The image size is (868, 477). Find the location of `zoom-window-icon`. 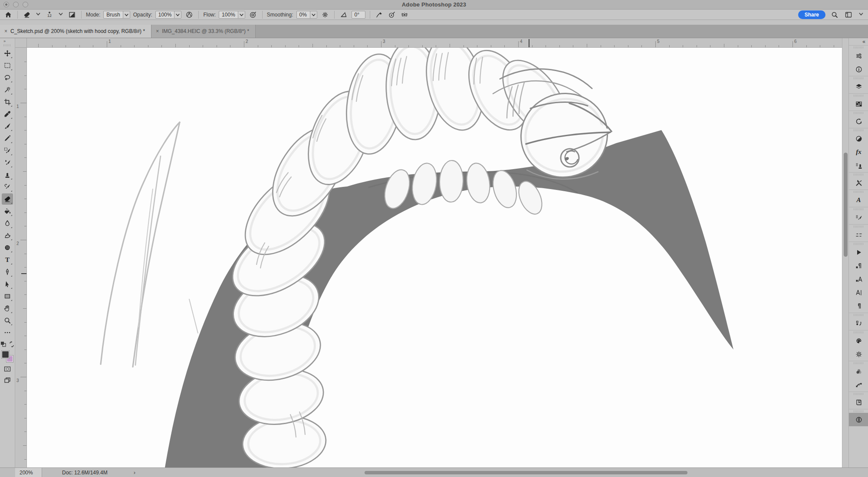

zoom-window-icon is located at coordinates (25, 4).